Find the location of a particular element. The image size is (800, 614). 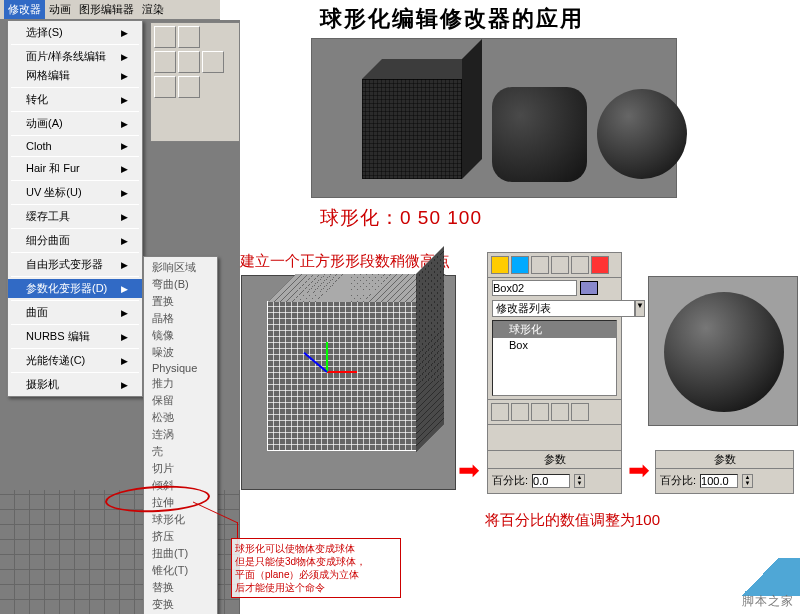

submenu-item: 镜像 is located at coordinates (180, 336).